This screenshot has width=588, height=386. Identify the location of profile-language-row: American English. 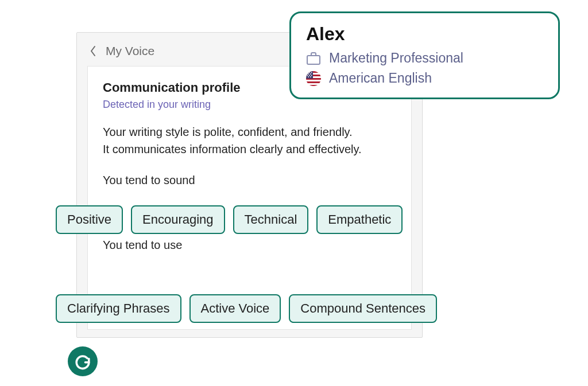
(425, 78).